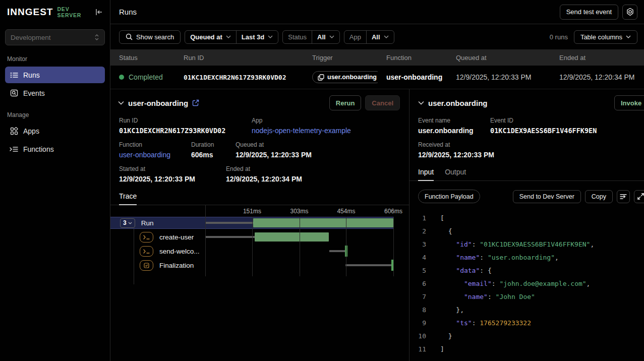  What do you see at coordinates (449, 197) in the screenshot?
I see `payload-type-pill: Function Payload` at bounding box center [449, 197].